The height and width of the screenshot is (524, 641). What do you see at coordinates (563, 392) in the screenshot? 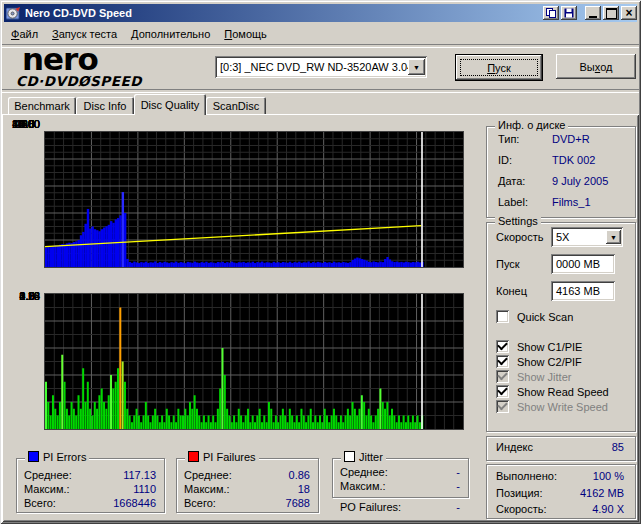
I see `show-read-speed-label: Show Read Speed` at bounding box center [563, 392].